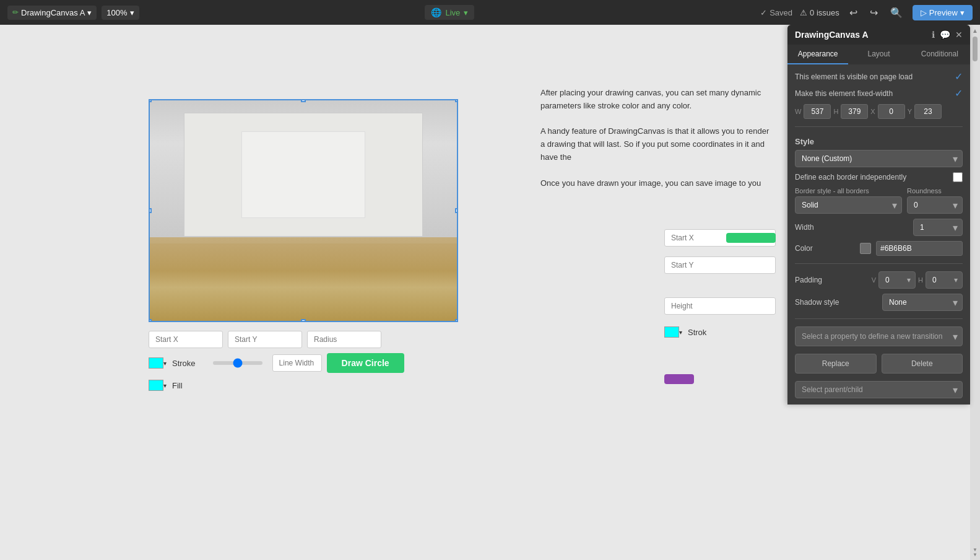 This screenshot has width=980, height=560. Describe the element at coordinates (891, 112) in the screenshot. I see `x-input` at that location.